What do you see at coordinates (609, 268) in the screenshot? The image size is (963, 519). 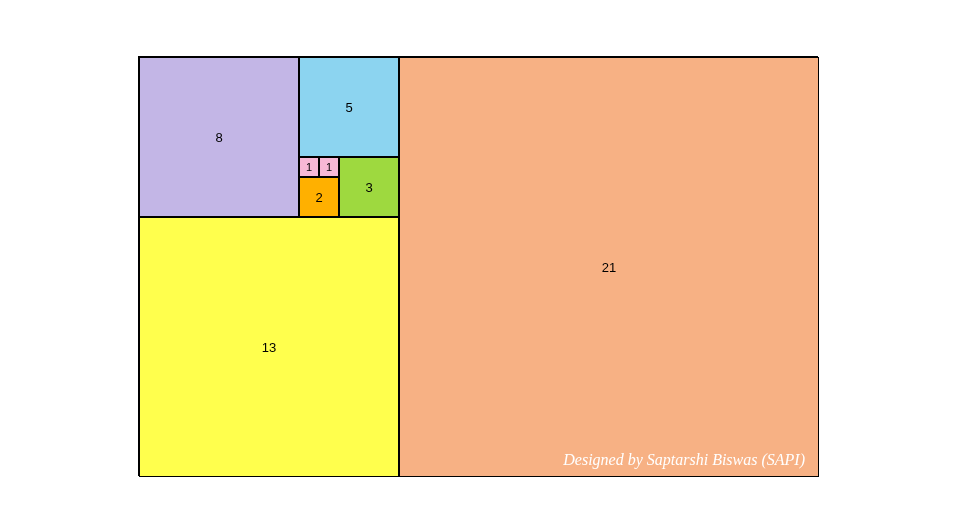 I see `square-label: 21` at bounding box center [609, 268].